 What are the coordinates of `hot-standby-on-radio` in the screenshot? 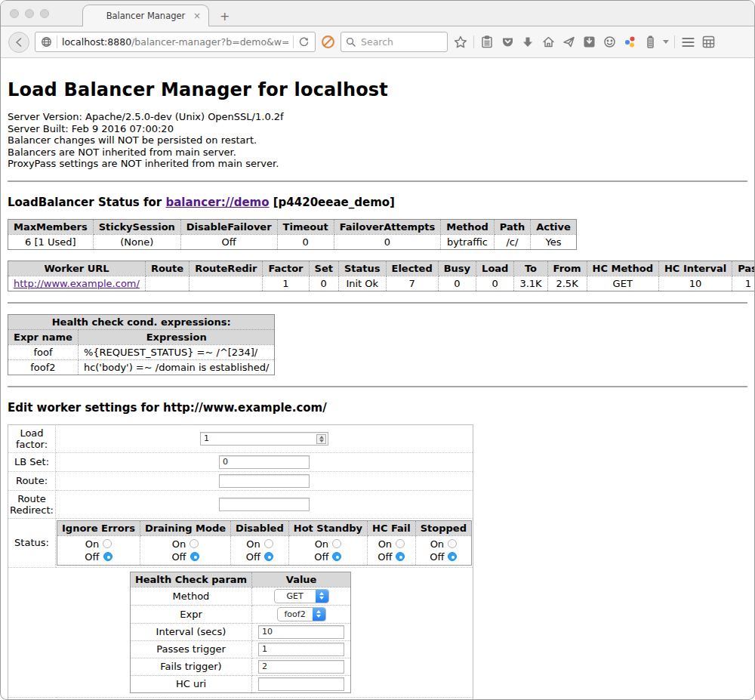 It's located at (337, 544).